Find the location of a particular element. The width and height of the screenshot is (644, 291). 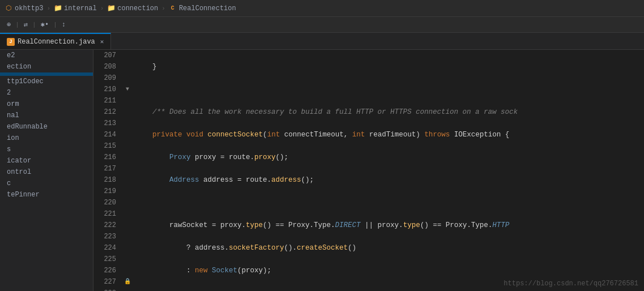

code-line-211: Proxy proxy = route.proxy(); is located at coordinates (390, 157).